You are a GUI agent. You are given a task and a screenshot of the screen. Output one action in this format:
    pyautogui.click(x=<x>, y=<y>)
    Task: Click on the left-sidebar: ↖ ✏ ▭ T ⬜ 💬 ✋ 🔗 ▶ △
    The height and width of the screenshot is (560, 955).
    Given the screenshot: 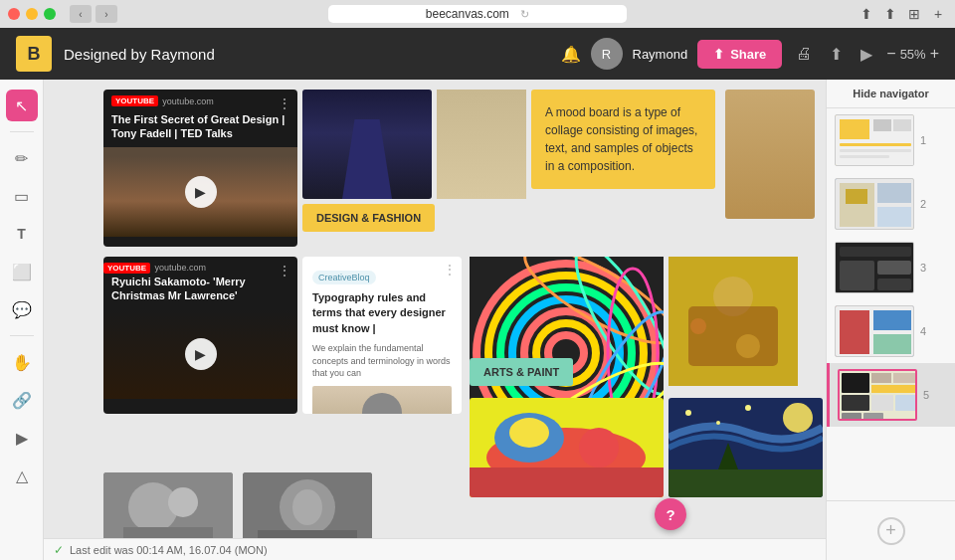 What is the action you would take?
    pyautogui.click(x=22, y=320)
    